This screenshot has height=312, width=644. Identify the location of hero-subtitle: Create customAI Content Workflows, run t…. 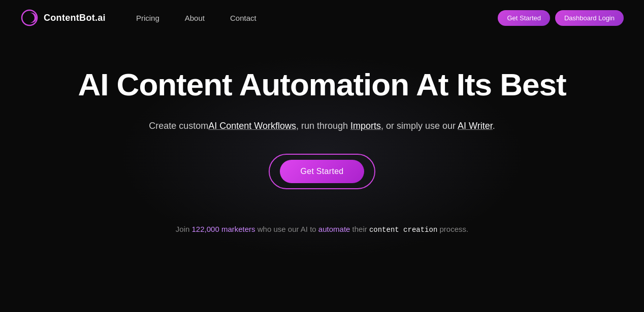
(322, 126).